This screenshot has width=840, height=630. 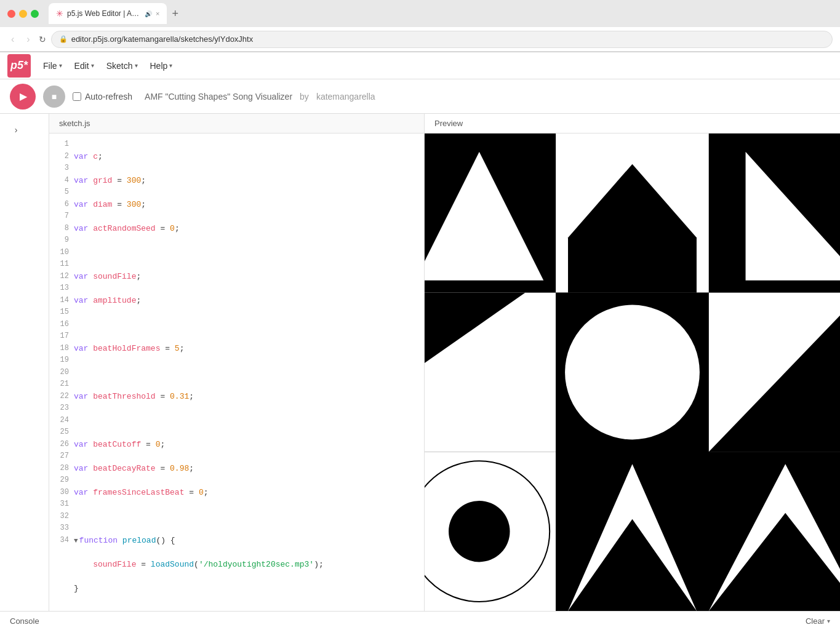 What do you see at coordinates (420, 14) in the screenshot?
I see `title-bar: ✳ p5.js Web Editor | AMF "C... 🔊 × +` at bounding box center [420, 14].